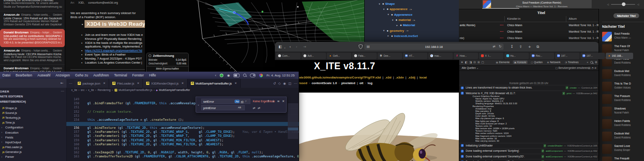 This screenshot has width=644, height=161. Describe the element at coordinates (406, 36) in the screenshot. I see `tree-node-label: IndexedLineSet` at that location.